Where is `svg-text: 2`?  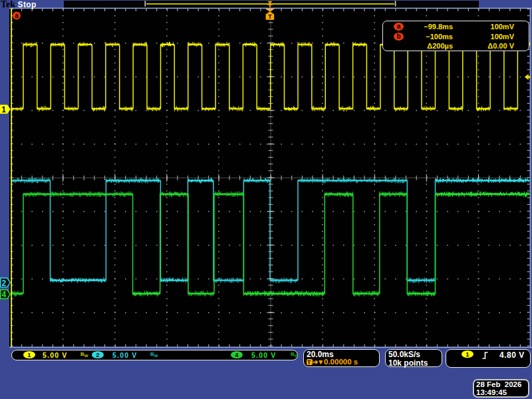
svg-text: 2 is located at coordinates (4, 283).